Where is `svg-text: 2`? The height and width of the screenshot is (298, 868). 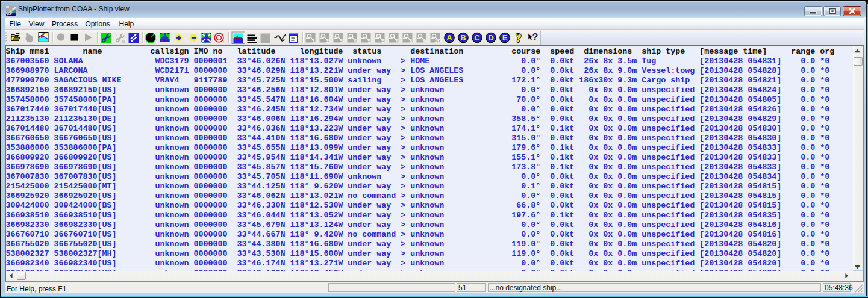
svg-text: 2 is located at coordinates (328, 41).